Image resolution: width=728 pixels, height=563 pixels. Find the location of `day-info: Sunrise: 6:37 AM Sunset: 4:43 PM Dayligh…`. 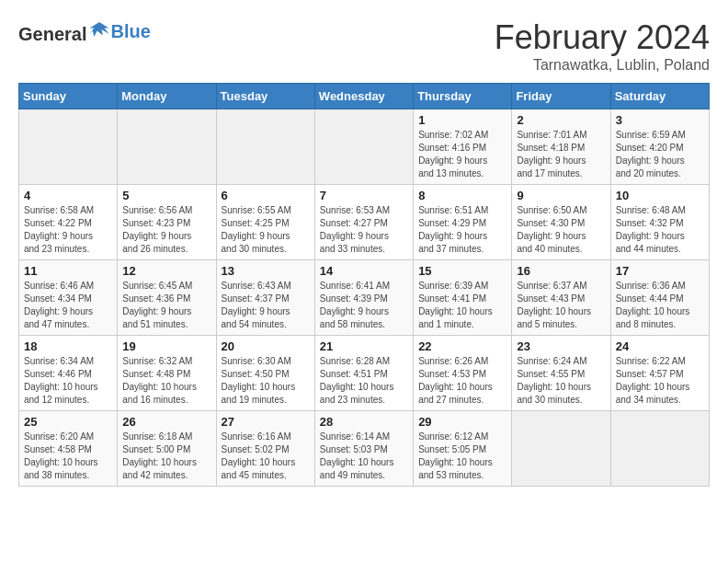

day-info: Sunrise: 6:37 AM Sunset: 4:43 PM Dayligh… is located at coordinates (561, 305).